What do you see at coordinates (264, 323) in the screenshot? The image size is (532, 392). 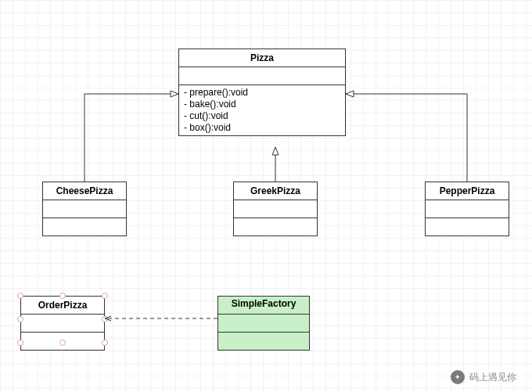 I see `class-simple-factory: SimpleFactory` at bounding box center [264, 323].